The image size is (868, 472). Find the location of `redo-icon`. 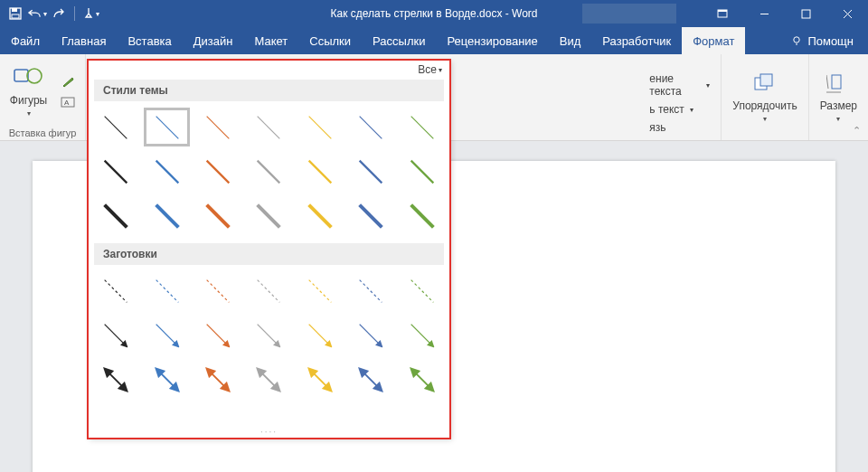

redo-icon is located at coordinates (59, 14).